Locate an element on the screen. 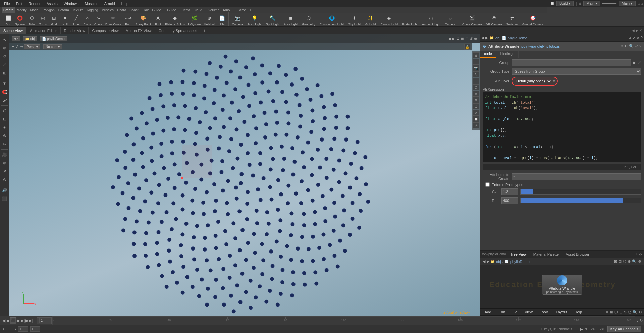 The image size is (644, 333). view-tab-render: Render View is located at coordinates (75, 30).